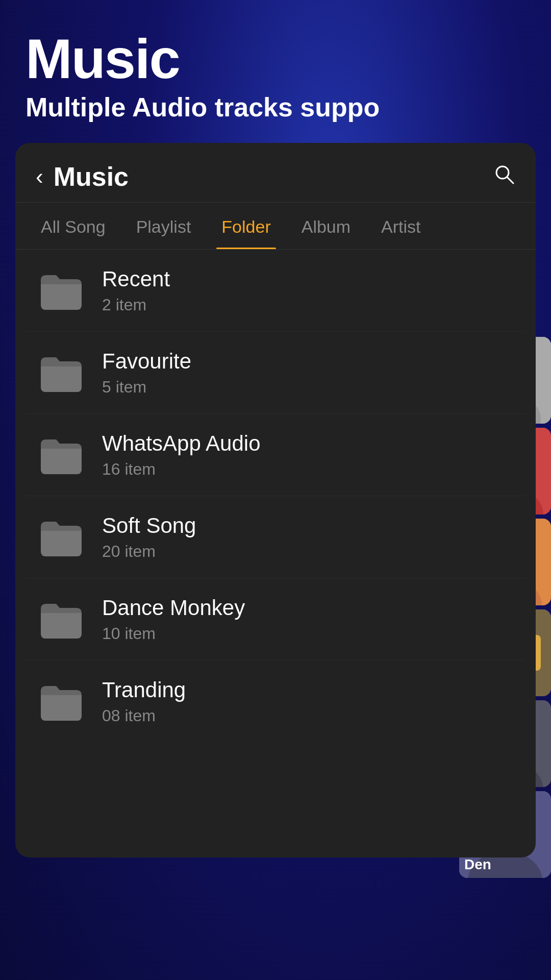 Image resolution: width=551 pixels, height=980 pixels. What do you see at coordinates (149, 537) in the screenshot?
I see `folder-info-soft-song: Soft Song 20 item` at bounding box center [149, 537].